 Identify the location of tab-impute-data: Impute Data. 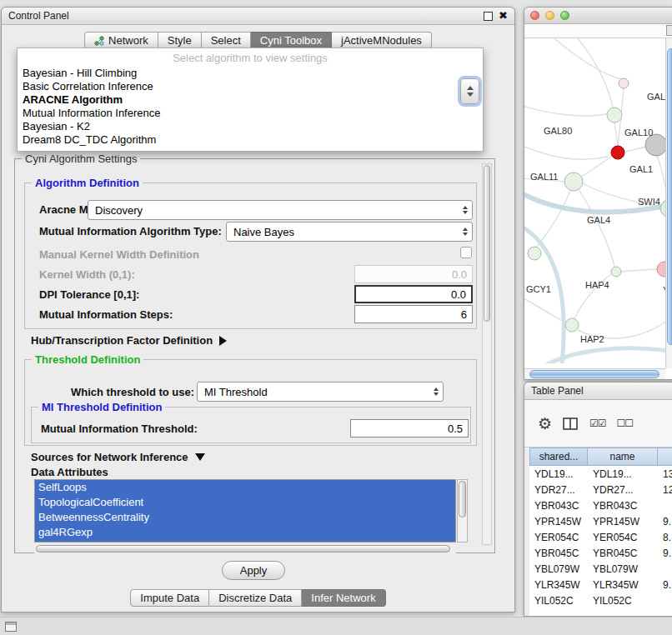
(170, 598).